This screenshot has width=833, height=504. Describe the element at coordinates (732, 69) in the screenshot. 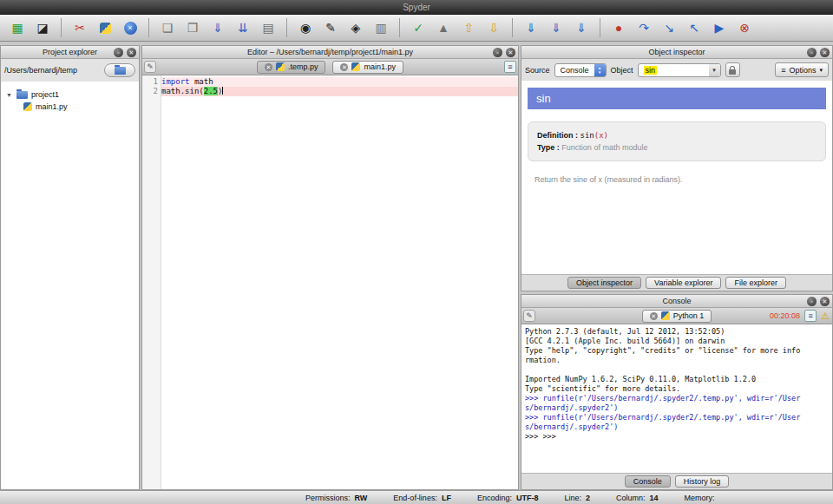

I see `lock-button` at that location.